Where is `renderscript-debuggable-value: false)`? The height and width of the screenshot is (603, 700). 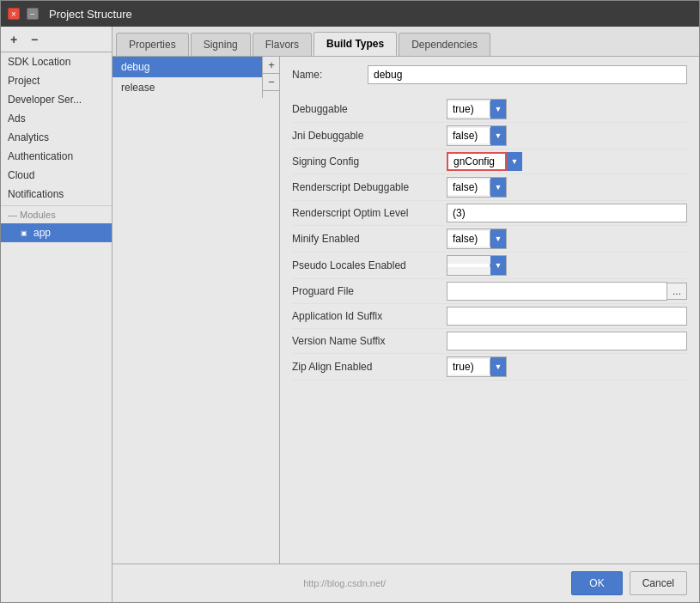 renderscript-debuggable-value: false) is located at coordinates (469, 187).